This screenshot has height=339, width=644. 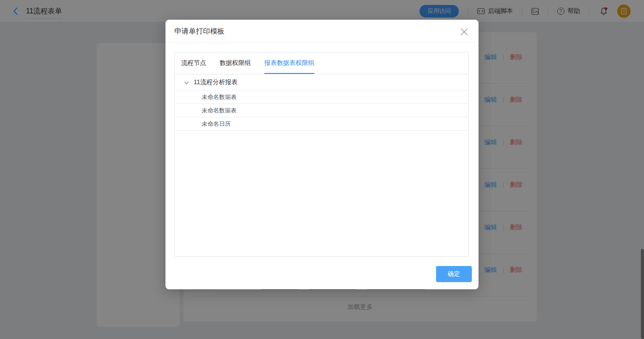 I want to click on tree-node-label: 11流程分析报表, so click(x=216, y=82).